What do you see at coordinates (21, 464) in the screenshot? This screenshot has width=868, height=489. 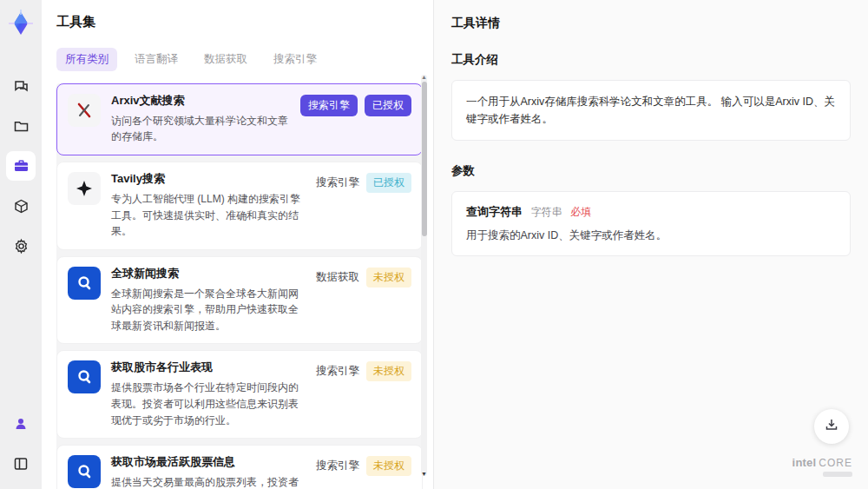 I see `sidebar-collapse-button` at bounding box center [21, 464].